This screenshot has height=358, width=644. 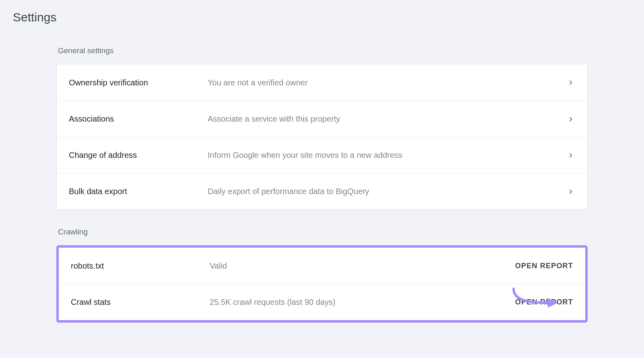 I want to click on row-desc: You are not a verified owner, so click(x=387, y=83).